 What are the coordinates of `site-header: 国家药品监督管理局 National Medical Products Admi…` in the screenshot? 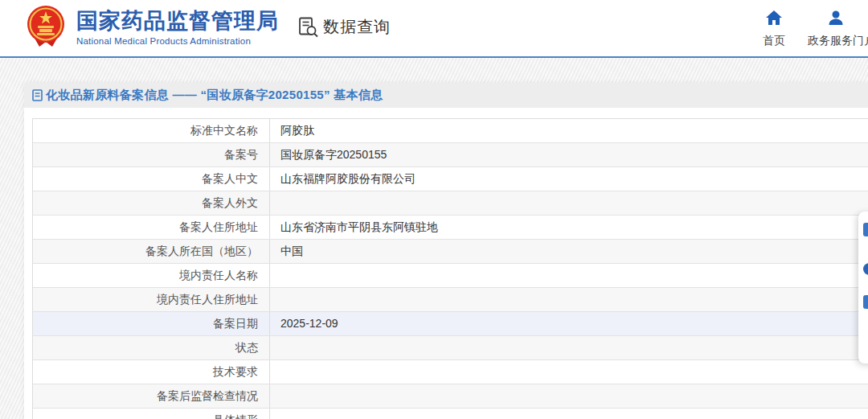 It's located at (434, 28).